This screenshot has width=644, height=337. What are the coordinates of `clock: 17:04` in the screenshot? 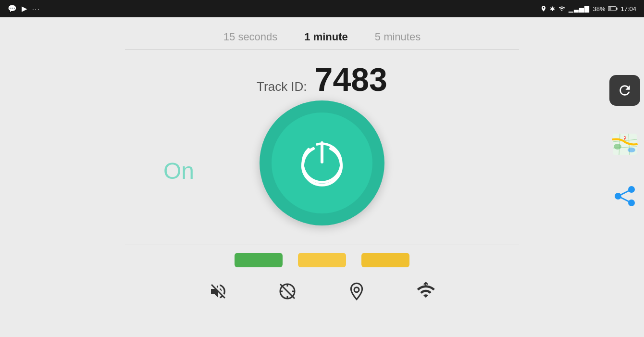 It's located at (629, 9).